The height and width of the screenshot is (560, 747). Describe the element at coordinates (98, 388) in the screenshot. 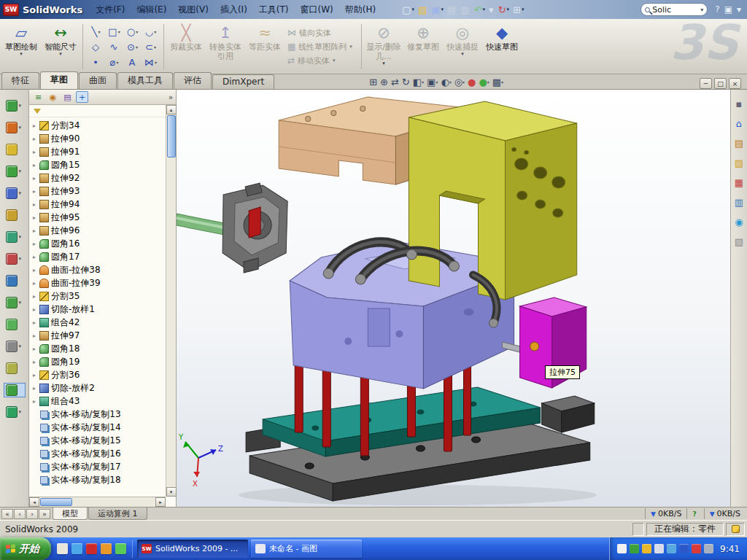

I see `tree-item: ▸ 切除-放样2` at that location.